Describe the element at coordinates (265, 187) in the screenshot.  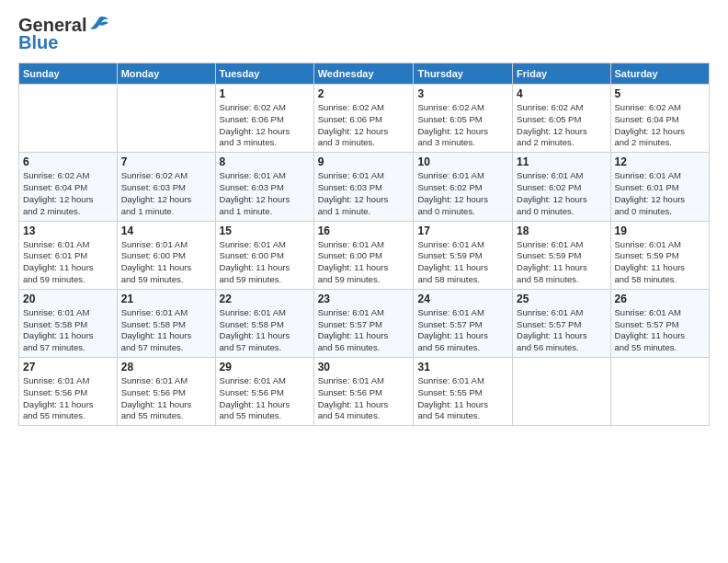
I see `calendar-cell: 8Sunrise: 6:01 AM Sunset: 6:03 PM Daylig…` at that location.